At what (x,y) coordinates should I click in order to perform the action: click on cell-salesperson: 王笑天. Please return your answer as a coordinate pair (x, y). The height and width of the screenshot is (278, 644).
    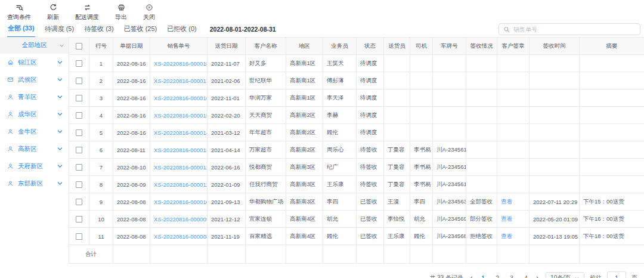
    Looking at the image, I should click on (340, 63).